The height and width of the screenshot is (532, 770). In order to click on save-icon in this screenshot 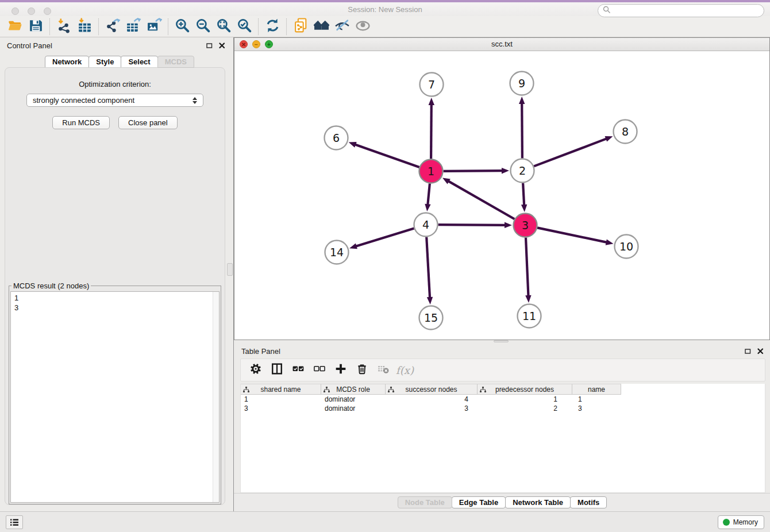, I will do `click(36, 26)`.